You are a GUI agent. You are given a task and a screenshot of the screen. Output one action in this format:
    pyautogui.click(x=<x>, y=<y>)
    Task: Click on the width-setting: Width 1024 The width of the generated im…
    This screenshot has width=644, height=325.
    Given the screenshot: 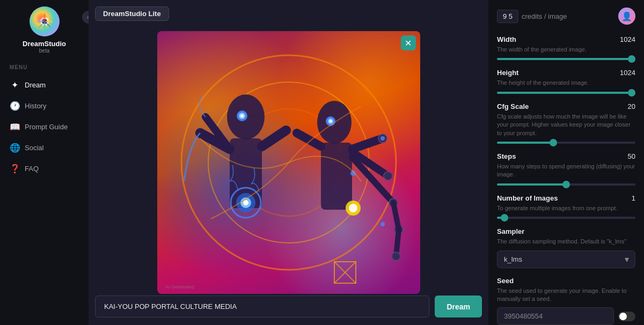 What is the action you would take?
    pyautogui.click(x=566, y=48)
    